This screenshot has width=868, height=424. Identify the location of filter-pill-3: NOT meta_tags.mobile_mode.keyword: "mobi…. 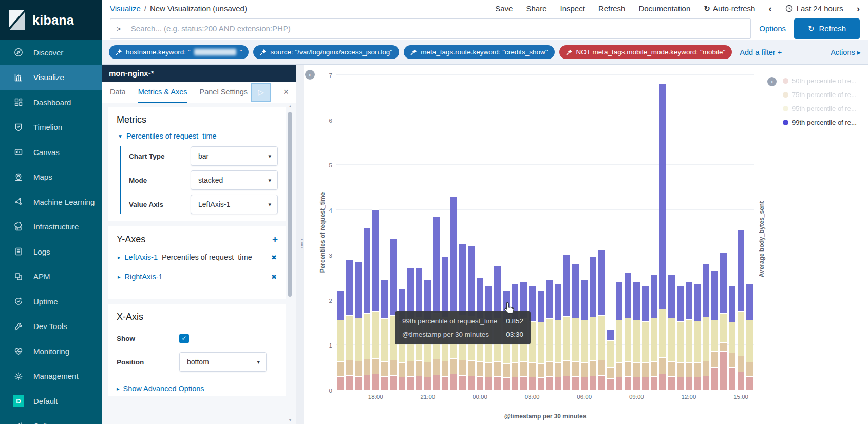
(646, 52).